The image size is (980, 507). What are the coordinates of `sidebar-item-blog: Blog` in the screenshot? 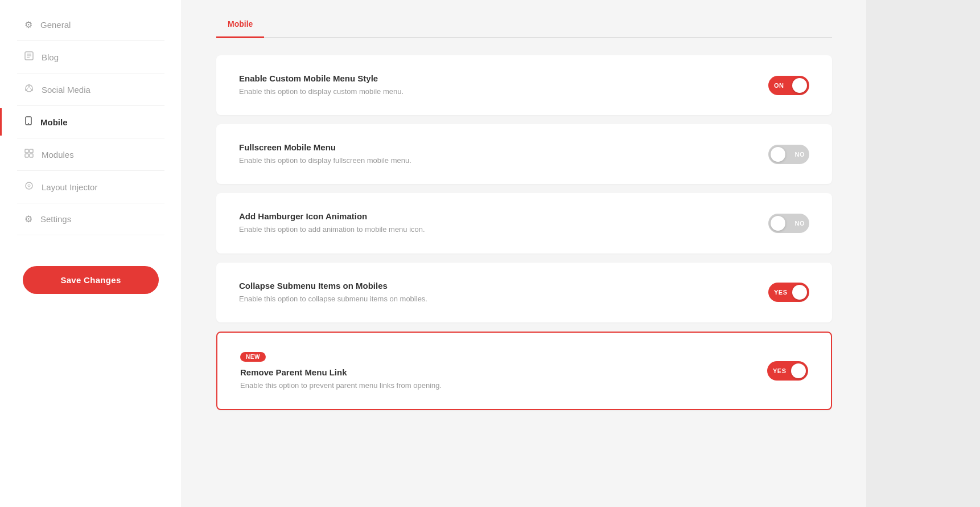 It's located at (91, 57).